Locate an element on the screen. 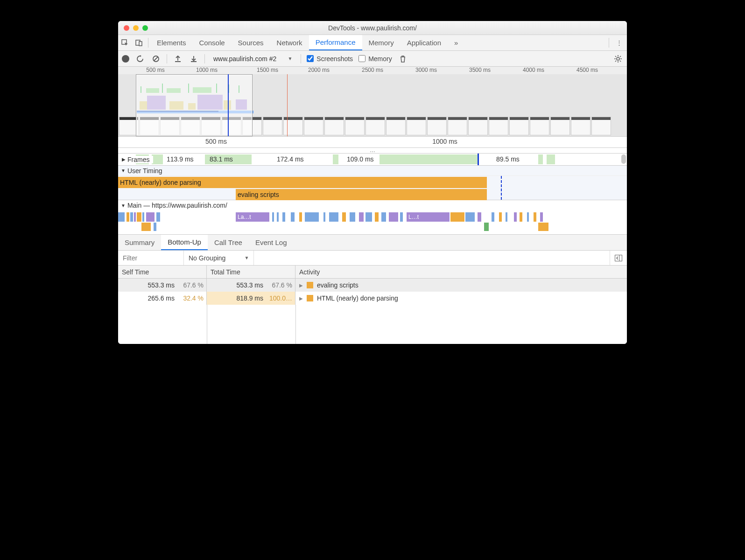  load-profile-icon is located at coordinates (178, 59).